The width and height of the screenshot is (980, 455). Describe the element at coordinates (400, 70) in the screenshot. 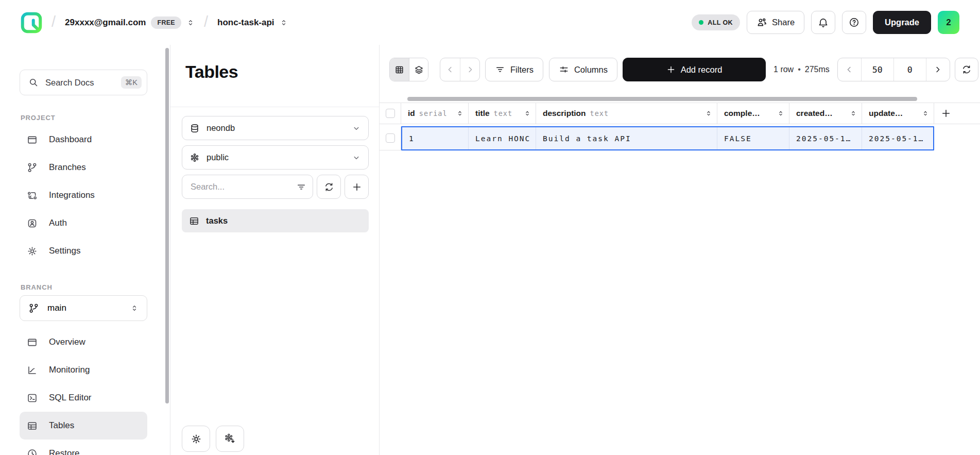

I see `table-view-button` at that location.